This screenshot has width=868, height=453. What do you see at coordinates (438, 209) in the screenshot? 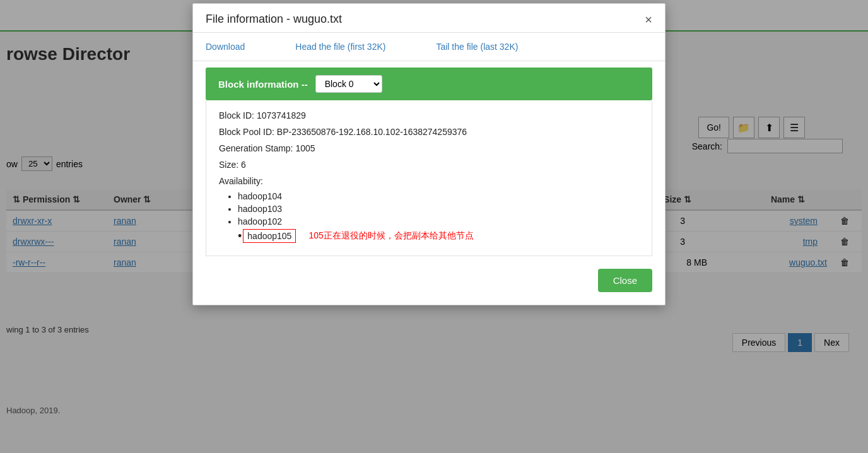
I see `node-hadoop103: hadoop103` at bounding box center [438, 209].